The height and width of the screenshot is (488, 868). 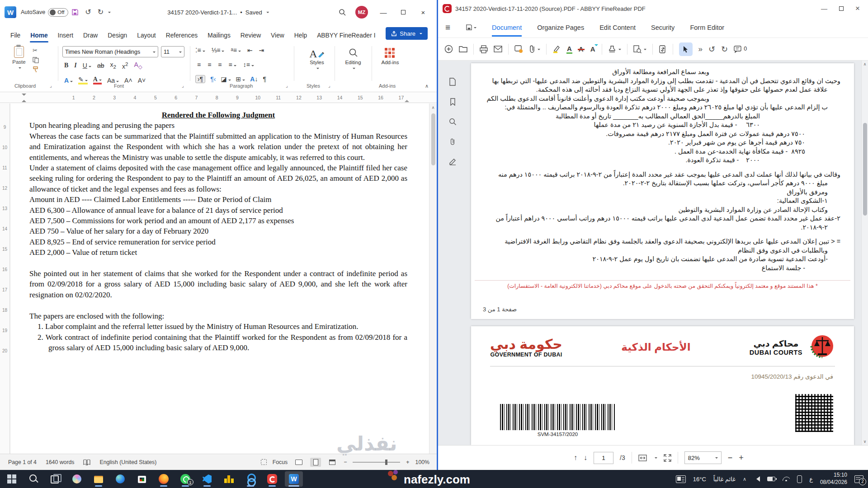 I want to click on comments-panel-icon: 0, so click(x=741, y=49).